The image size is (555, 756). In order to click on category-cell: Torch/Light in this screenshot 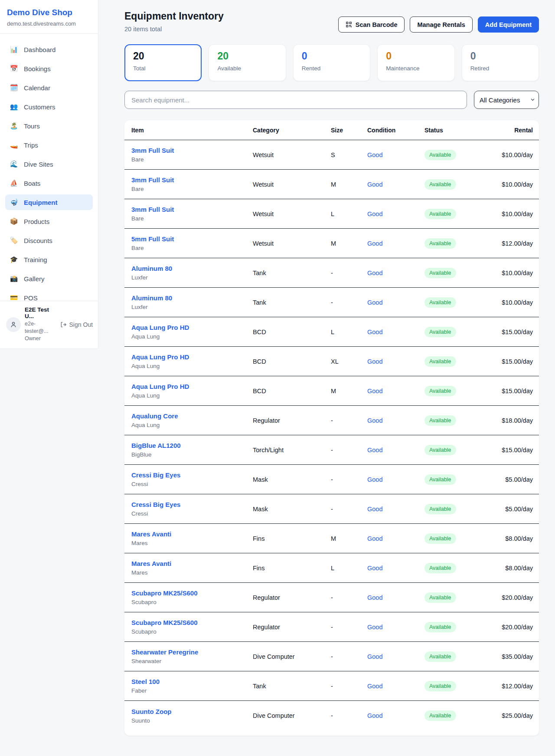, I will do `click(292, 450)`.